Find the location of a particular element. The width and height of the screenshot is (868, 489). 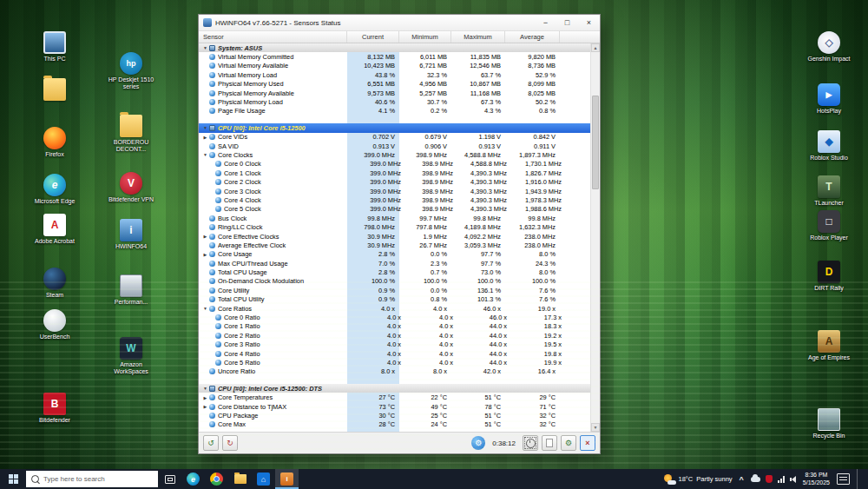

sensor-row: ▶Core Usage2.8 %0.0 %97.7 %8.0 % is located at coordinates (394, 254).